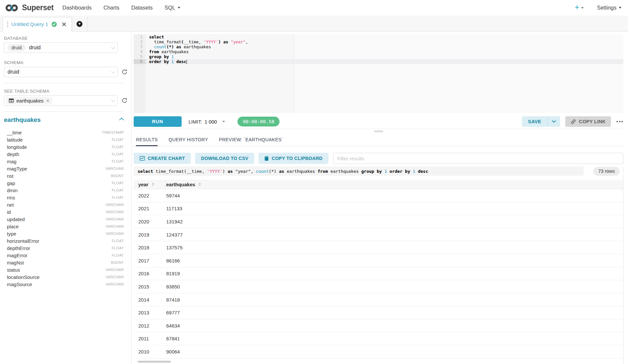  Describe the element at coordinates (11, 205) in the screenshot. I see `column-name: net` at that location.